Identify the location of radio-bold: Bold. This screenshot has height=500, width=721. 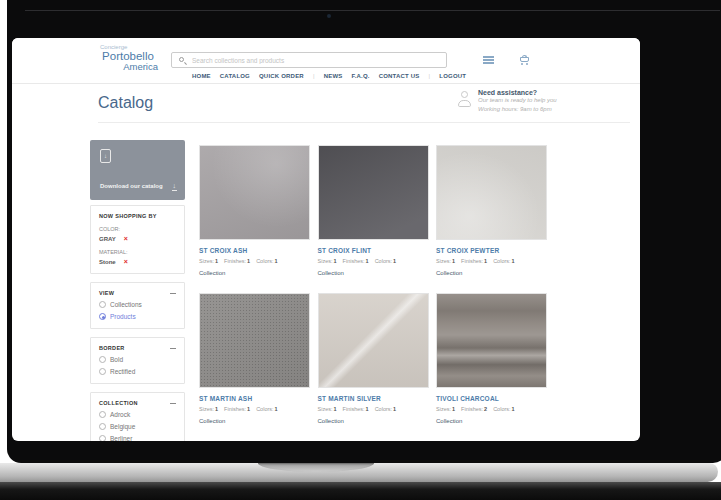
(138, 360).